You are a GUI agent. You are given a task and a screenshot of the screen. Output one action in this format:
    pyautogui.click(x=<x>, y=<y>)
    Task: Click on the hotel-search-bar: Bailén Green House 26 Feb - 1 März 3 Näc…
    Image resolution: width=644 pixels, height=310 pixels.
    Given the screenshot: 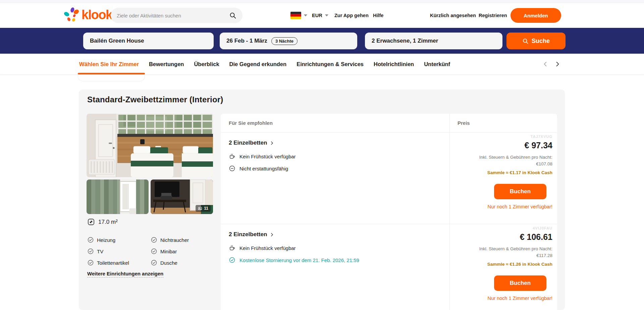 What is the action you would take?
    pyautogui.click(x=322, y=41)
    